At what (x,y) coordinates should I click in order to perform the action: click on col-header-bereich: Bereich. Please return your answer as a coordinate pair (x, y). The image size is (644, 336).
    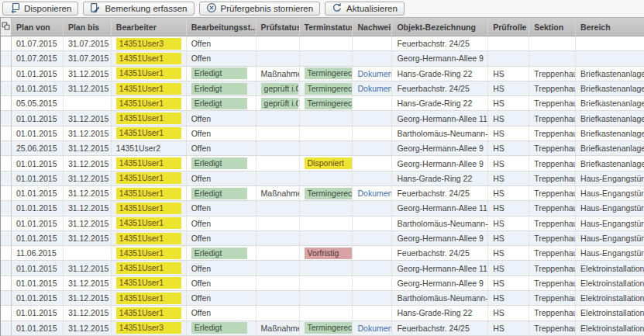
    Looking at the image, I should click on (610, 26).